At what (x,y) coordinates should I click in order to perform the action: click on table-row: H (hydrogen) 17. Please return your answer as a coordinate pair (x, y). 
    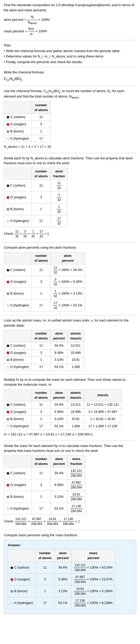
    Looking at the image, I should click on (27, 139).